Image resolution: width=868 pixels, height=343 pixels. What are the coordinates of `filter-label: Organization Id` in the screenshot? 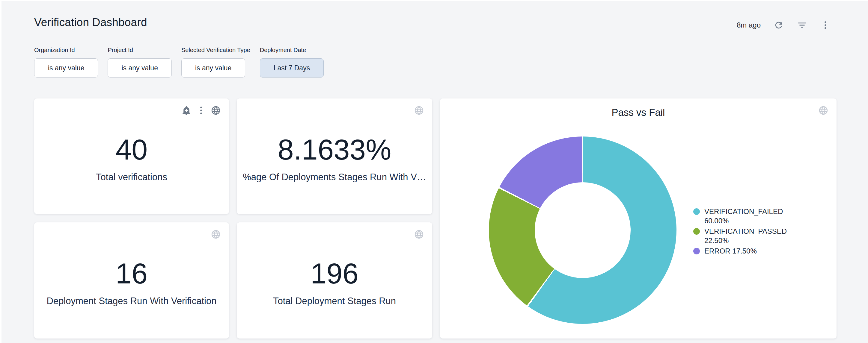 It's located at (66, 50).